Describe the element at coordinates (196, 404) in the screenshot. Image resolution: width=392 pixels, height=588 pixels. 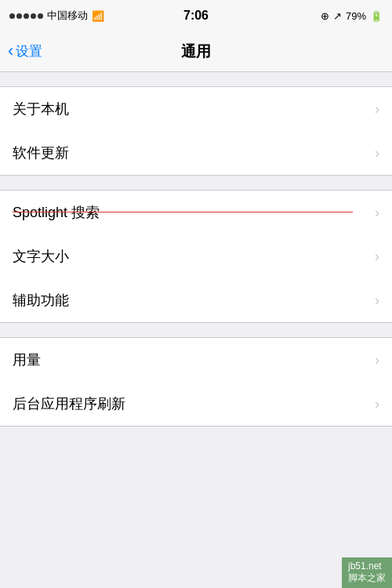
I see `list-item-background-refresh: 后台应用程序刷新 ›` at that location.